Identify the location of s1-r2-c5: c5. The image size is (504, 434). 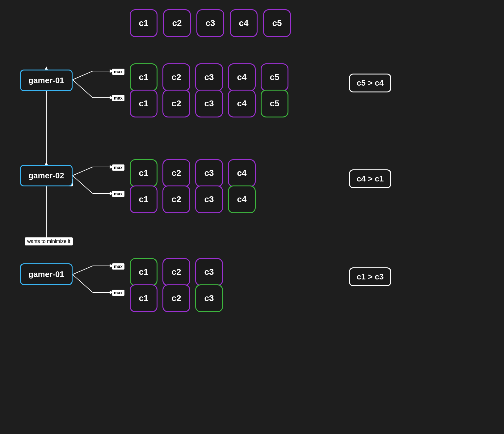
(275, 104).